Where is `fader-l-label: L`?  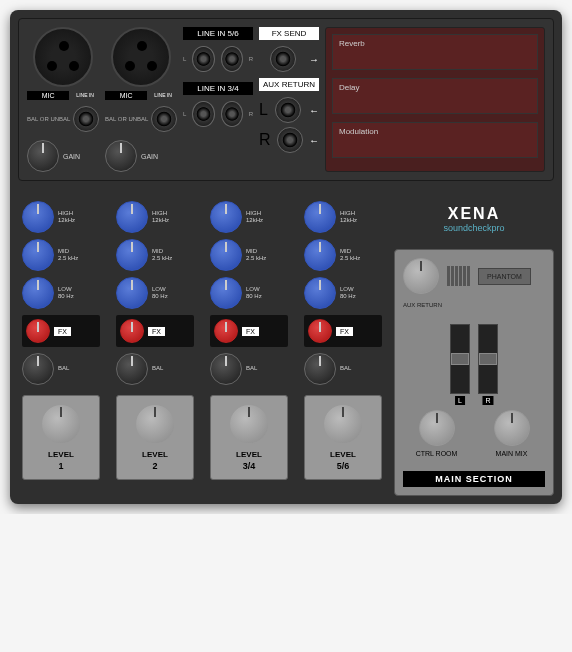
fader-l-label: L is located at coordinates (460, 400).